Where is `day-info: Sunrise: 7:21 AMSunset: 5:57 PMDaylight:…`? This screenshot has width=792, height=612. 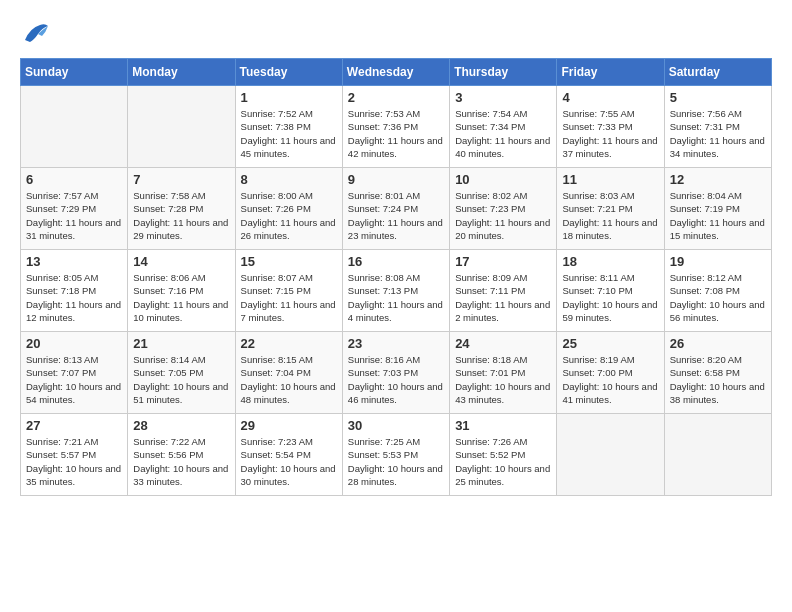
day-info: Sunrise: 7:21 AMSunset: 5:57 PMDaylight:… is located at coordinates (74, 462).